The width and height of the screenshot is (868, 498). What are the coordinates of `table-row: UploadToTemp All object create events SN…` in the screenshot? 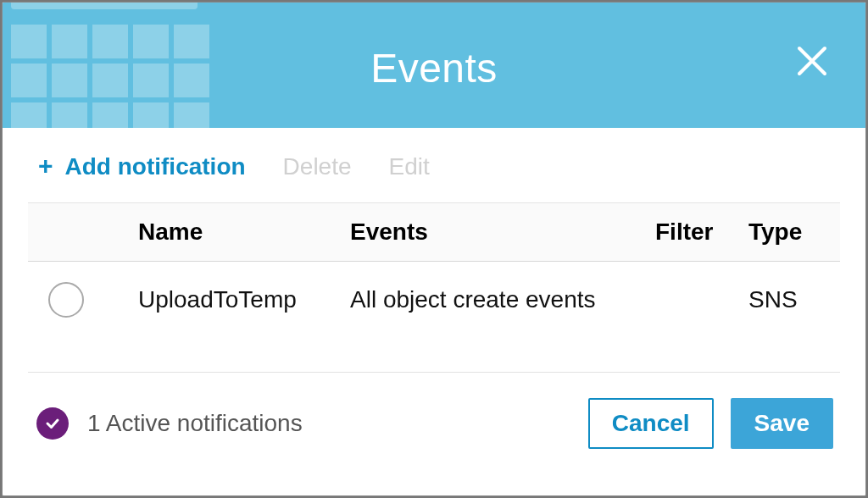 It's located at (434, 300).